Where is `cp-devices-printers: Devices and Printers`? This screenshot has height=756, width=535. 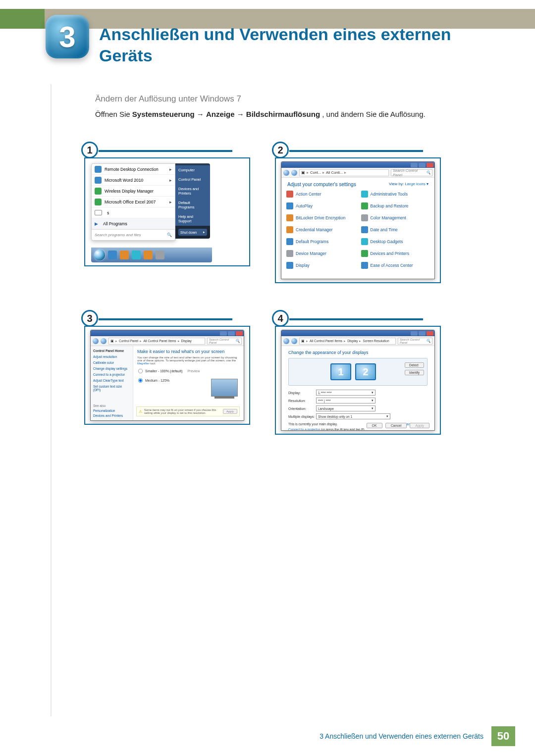 cp-devices-printers: Devices and Printers is located at coordinates (395, 253).